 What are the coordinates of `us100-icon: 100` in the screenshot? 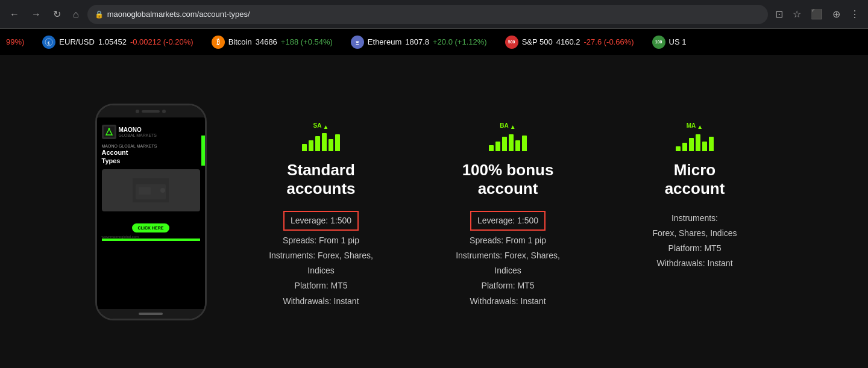 It's located at (659, 42).